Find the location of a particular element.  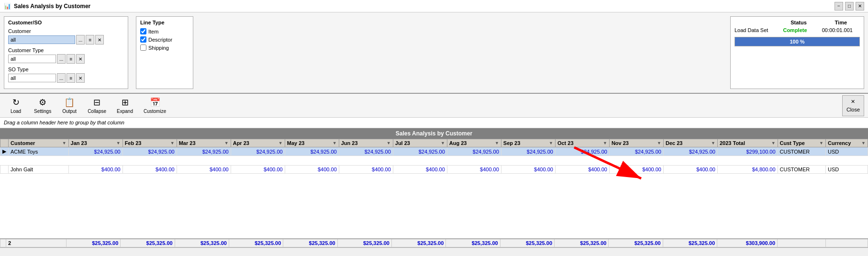

col-nov23: Nov 23 ▼ is located at coordinates (636, 144).